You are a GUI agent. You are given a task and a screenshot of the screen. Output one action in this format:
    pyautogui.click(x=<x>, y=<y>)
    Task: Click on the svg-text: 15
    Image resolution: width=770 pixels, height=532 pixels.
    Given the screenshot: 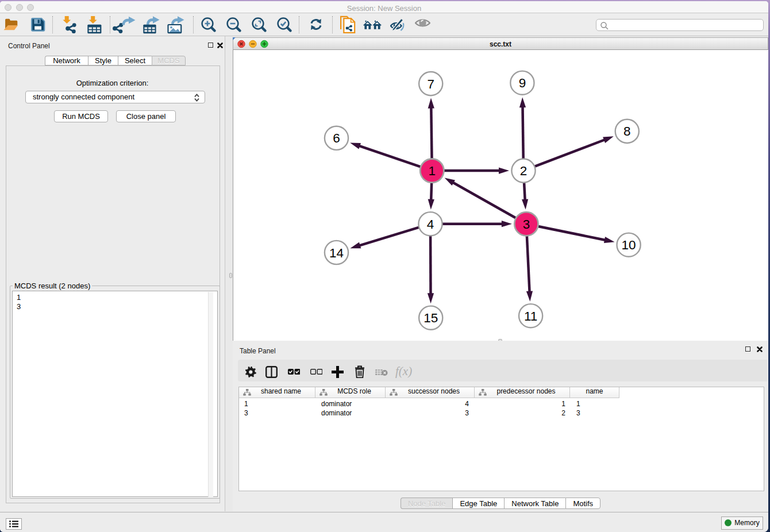 What is the action you would take?
    pyautogui.click(x=431, y=318)
    